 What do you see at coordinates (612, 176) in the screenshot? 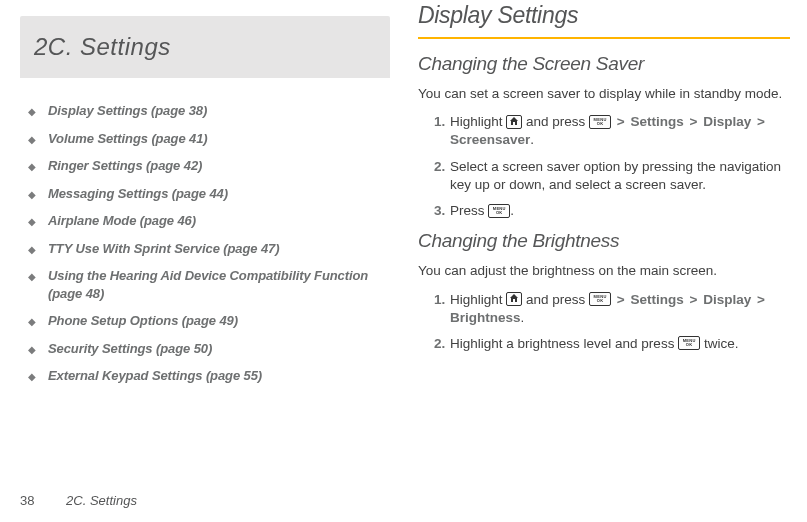
I see `step-item: 2. Select a screen saver option by press…` at bounding box center [612, 176].